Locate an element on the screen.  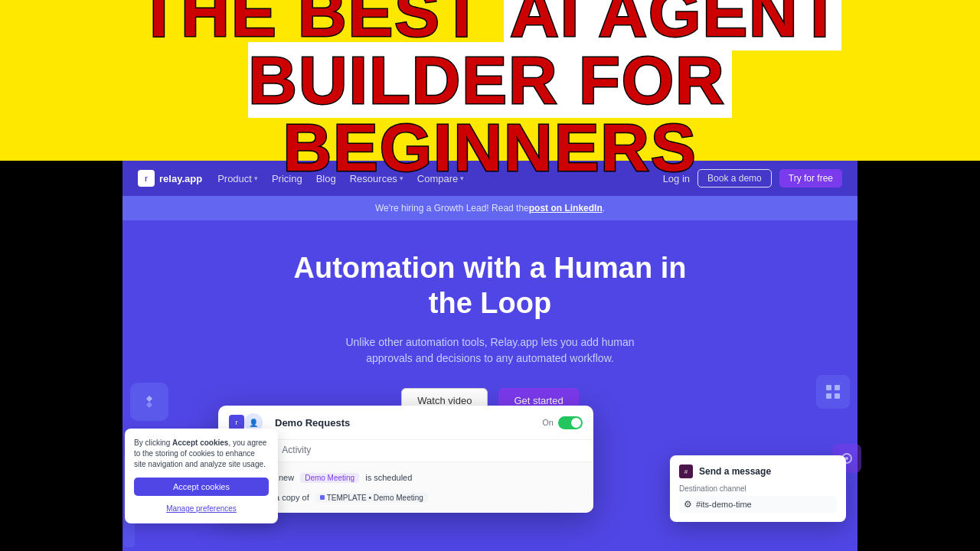
accept-cookies-button: Accept cookies is located at coordinates (201, 487).